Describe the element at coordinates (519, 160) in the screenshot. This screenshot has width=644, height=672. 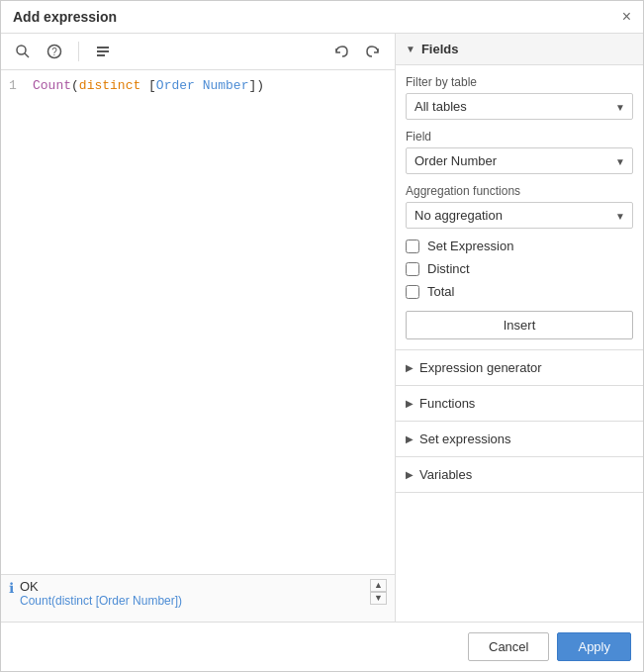
I see `field-select-wrapper: Order Number ▼` at that location.